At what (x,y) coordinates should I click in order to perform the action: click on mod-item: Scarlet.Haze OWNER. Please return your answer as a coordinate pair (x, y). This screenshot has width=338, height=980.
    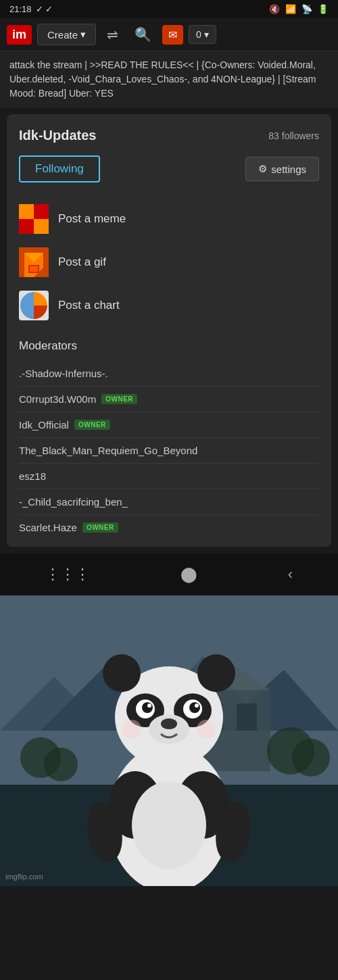
    Looking at the image, I should click on (169, 527).